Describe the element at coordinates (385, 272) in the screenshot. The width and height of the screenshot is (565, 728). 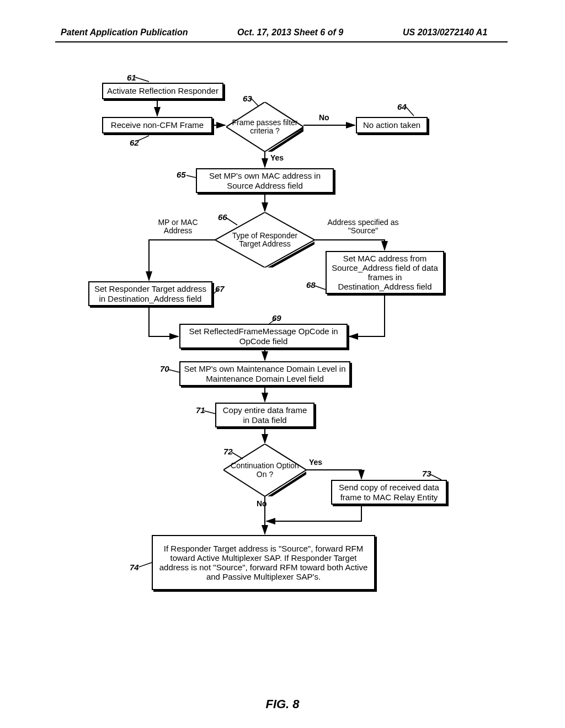
I see `step-text: Set MAC address from Source_Address fiel…` at that location.